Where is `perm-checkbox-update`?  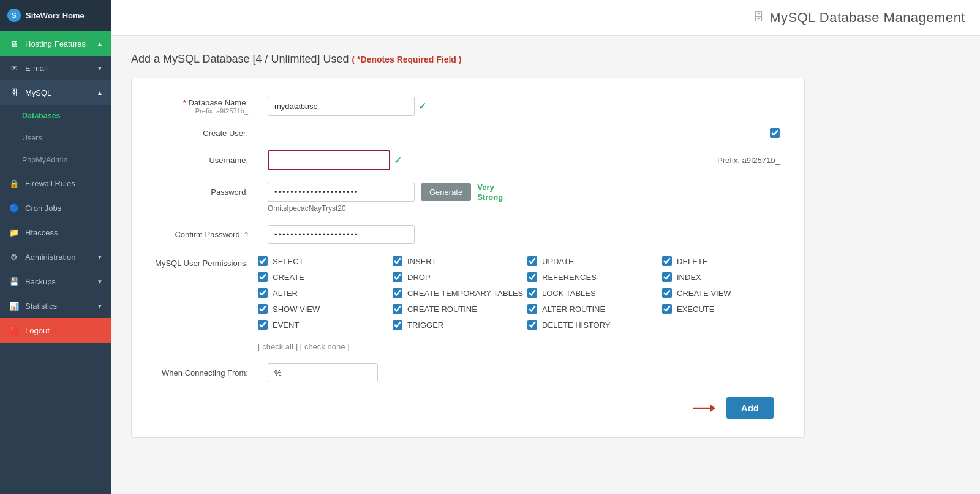 perm-checkbox-update is located at coordinates (532, 261).